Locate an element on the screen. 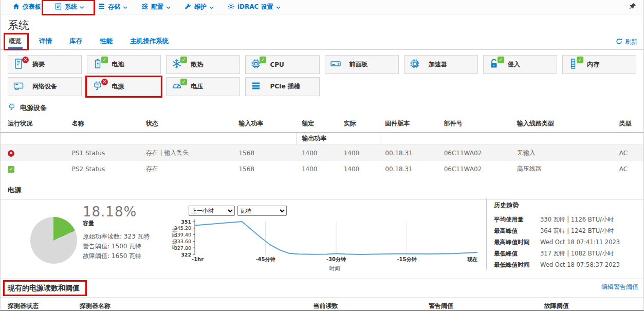 The height and width of the screenshot is (311, 644). card-label: PCIe 插槽 is located at coordinates (285, 86).